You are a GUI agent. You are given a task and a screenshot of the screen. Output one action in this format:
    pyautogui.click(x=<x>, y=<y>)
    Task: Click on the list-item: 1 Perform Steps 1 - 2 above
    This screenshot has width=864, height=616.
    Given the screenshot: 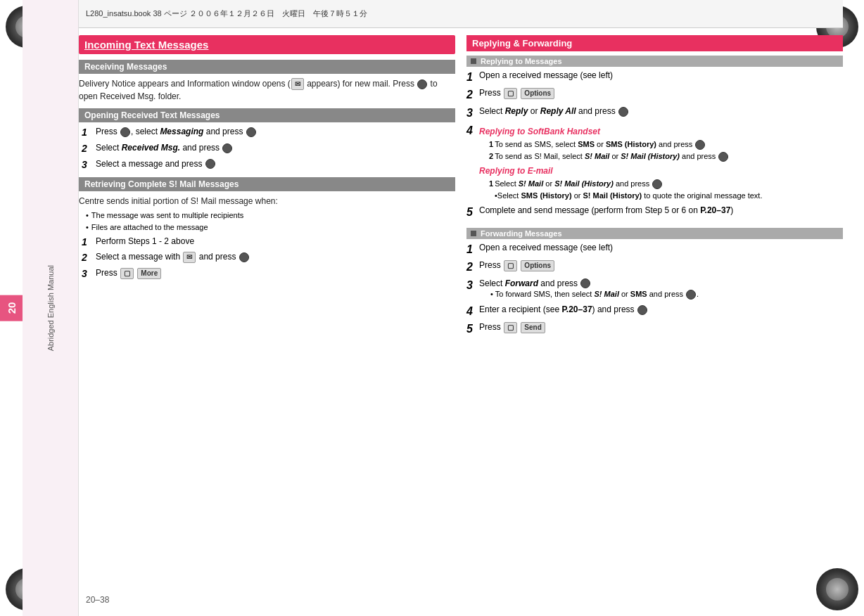 What is the action you would take?
    pyautogui.click(x=269, y=243)
    